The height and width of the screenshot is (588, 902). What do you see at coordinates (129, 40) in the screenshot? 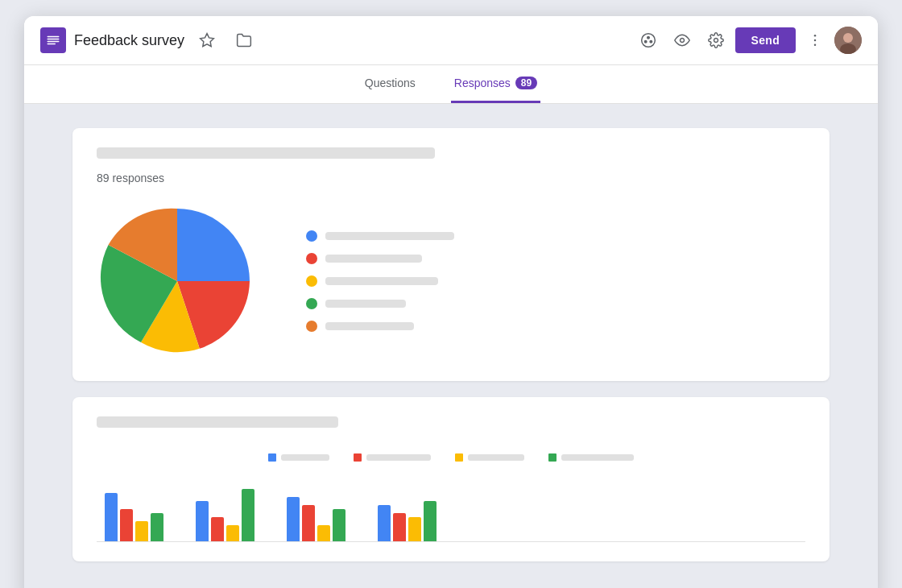
I see `page-title: Feedback survey` at bounding box center [129, 40].